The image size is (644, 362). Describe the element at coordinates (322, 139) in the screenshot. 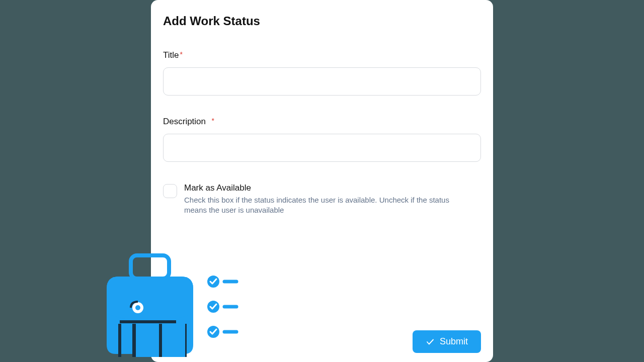

I see `field-description: Description *` at that location.